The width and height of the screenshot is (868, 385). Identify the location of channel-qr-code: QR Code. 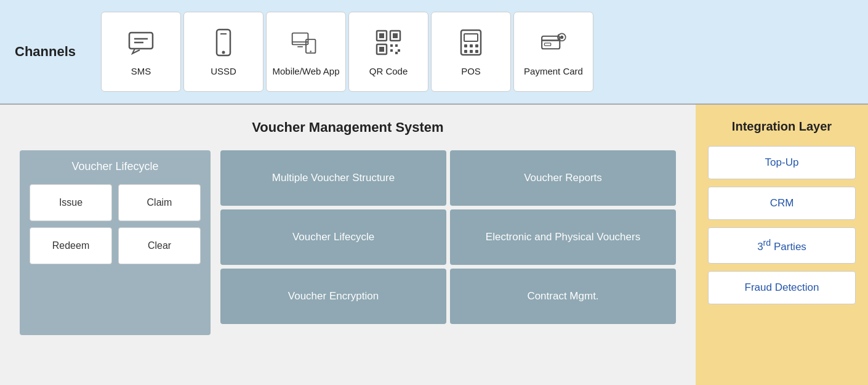
(388, 52).